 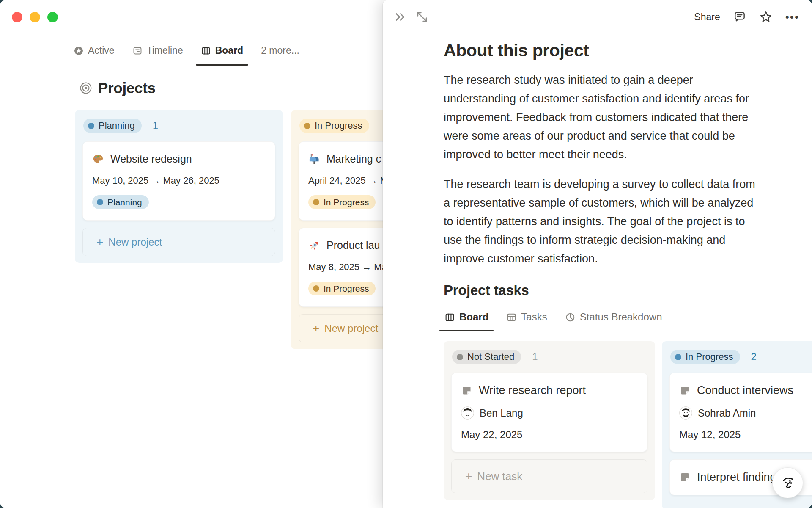 What do you see at coordinates (165, 51) in the screenshot?
I see `tab-label: Timeline` at bounding box center [165, 51].